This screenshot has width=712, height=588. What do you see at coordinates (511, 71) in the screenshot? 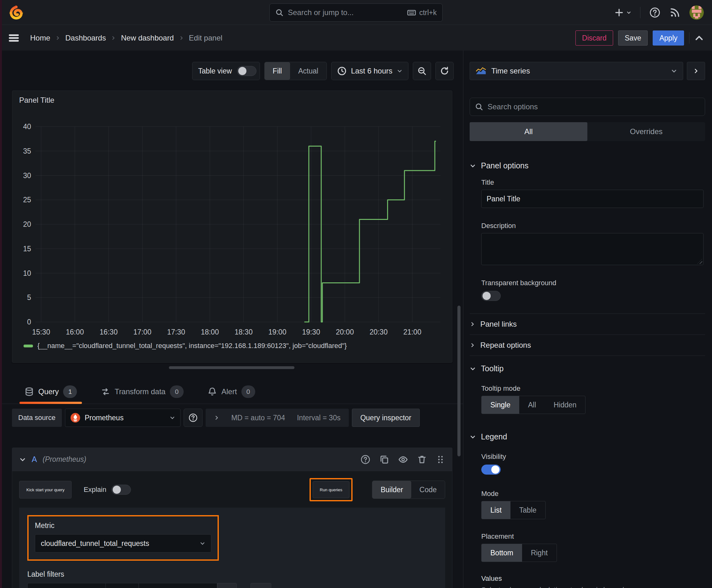
I see `visualization-value: Time series` at bounding box center [511, 71].